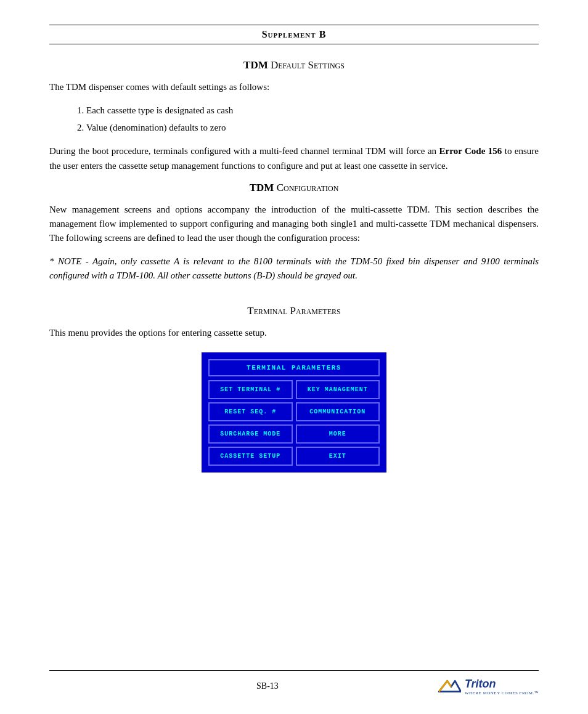 Image resolution: width=588 pixels, height=714 pixels. What do you see at coordinates (295, 187) in the screenshot?
I see `tdm-config-heading-text: TDM Configuration` at bounding box center [295, 187].